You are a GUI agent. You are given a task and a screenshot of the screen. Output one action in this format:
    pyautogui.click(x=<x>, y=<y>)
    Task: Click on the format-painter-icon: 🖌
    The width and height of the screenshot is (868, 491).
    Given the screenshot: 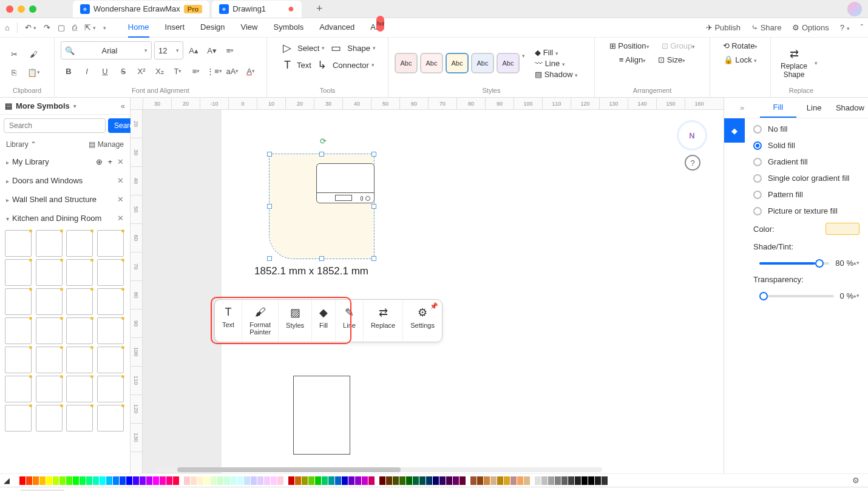 What is the action you would take?
    pyautogui.click(x=33, y=54)
    